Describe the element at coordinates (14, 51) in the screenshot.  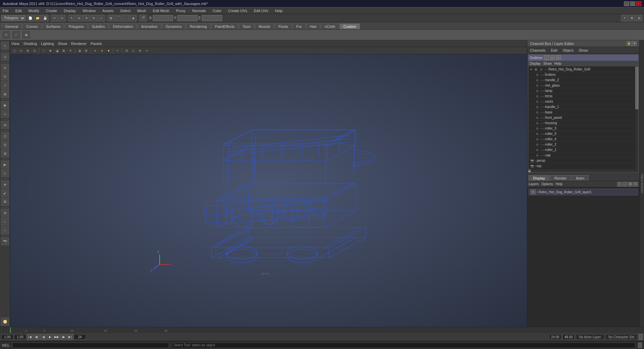
I see `vt-camera-icon: 🎥` at that location.